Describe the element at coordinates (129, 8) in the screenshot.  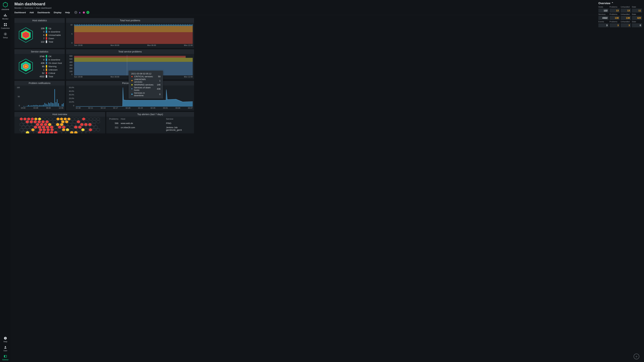
I see `breadcrumb: Monitor > Overview > Main dashboard` at that location.